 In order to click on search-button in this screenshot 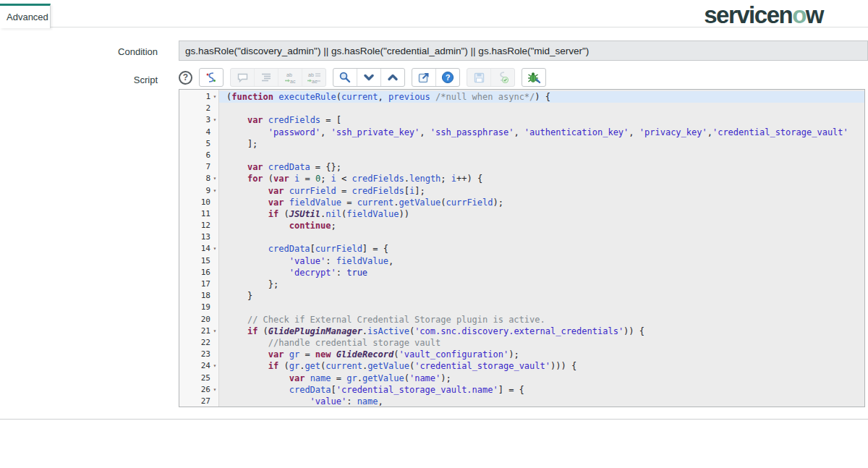, I will do `click(345, 77)`.